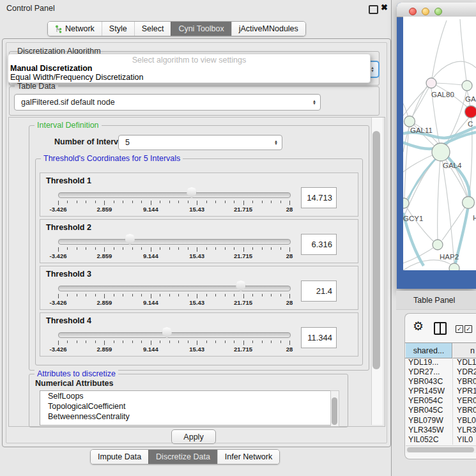 This screenshot has width=476, height=476. I want to click on threshold-value-field: 21.4, so click(319, 291).